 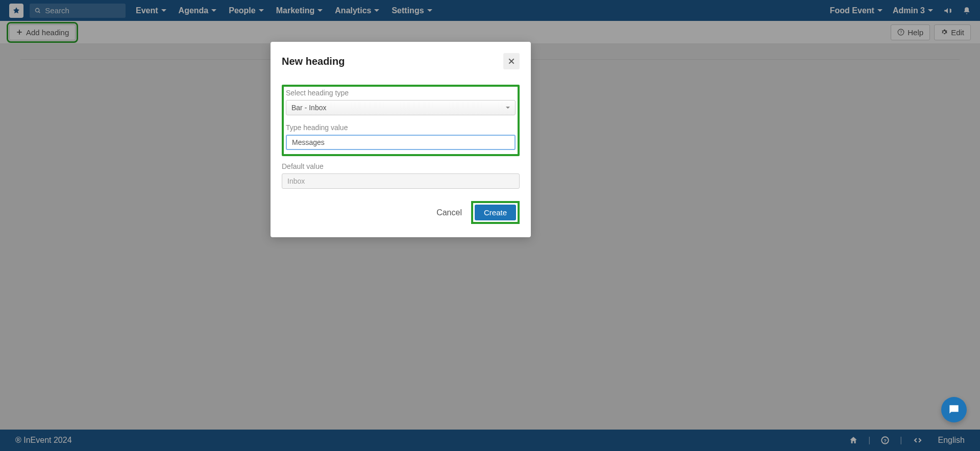 What do you see at coordinates (511, 61) in the screenshot?
I see `close-icon` at bounding box center [511, 61].